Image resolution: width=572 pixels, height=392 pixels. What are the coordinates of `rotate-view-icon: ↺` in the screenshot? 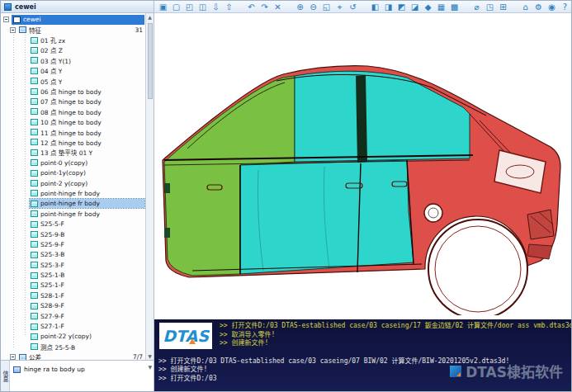 It's located at (353, 7).